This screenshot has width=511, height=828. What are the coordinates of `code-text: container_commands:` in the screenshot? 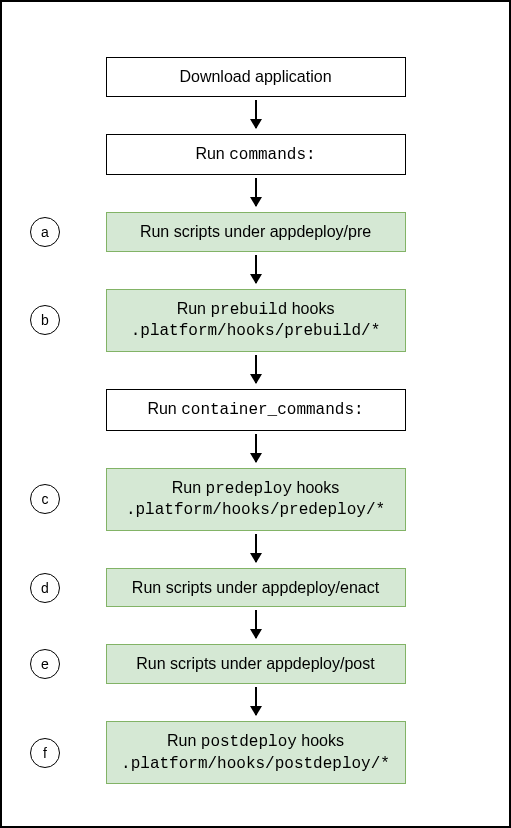 It's located at (272, 410).